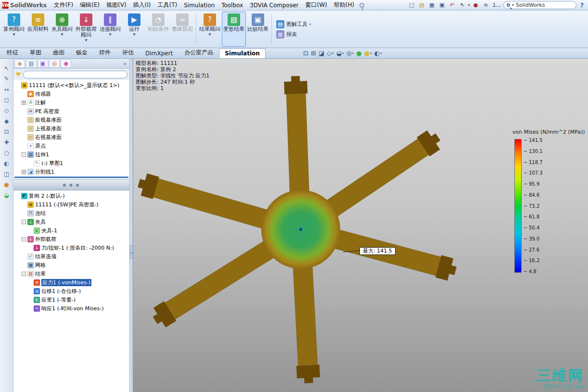  What do you see at coordinates (71, 274) in the screenshot?
I see `tree-item: -▥结果` at bounding box center [71, 274].